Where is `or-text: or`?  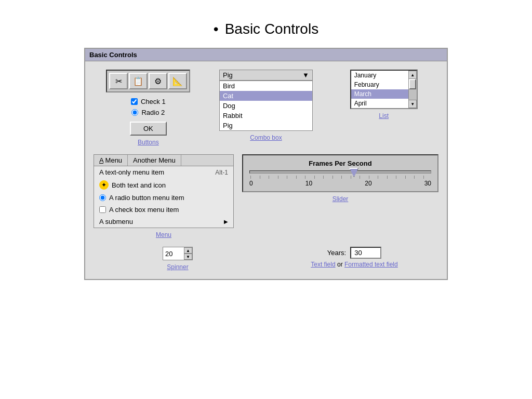 or-text: or is located at coordinates (341, 264).